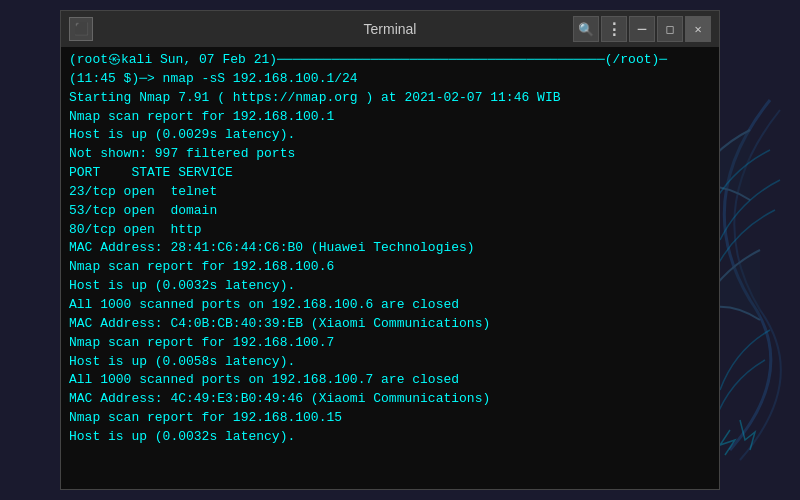  I want to click on terminal-line-4: Host is up (0.0029s latency)., so click(390, 136).